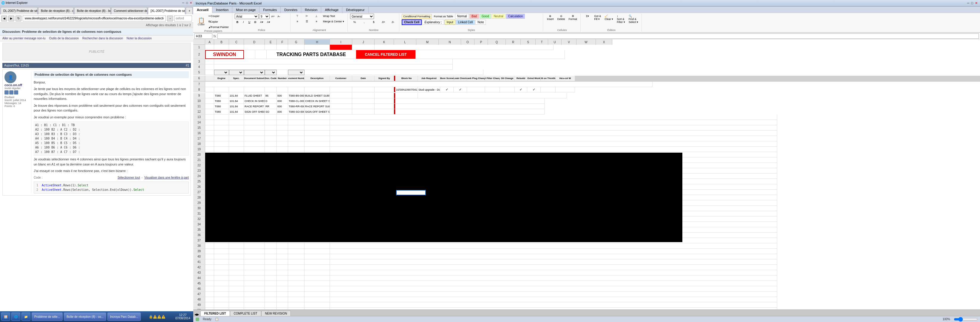  I want to click on cell-F41, so click(282, 262).